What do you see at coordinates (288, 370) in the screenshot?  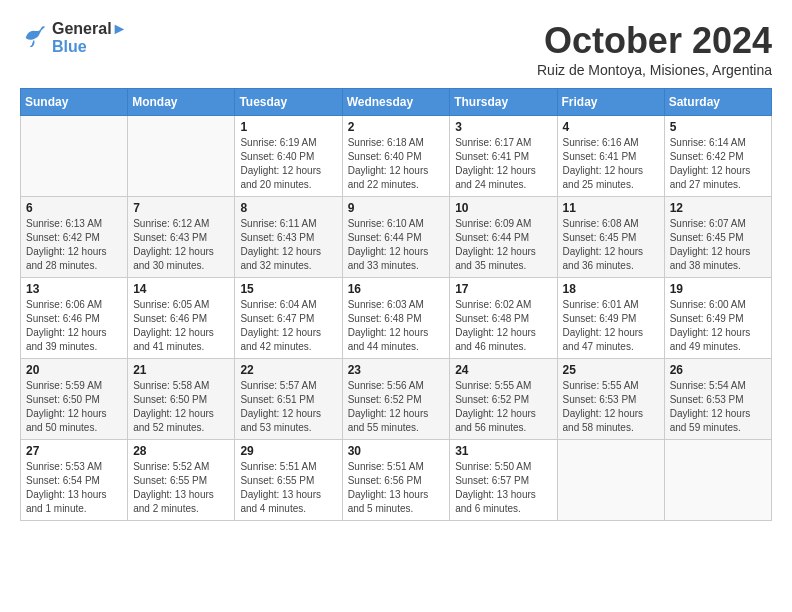 I see `day-number: 22` at bounding box center [288, 370].